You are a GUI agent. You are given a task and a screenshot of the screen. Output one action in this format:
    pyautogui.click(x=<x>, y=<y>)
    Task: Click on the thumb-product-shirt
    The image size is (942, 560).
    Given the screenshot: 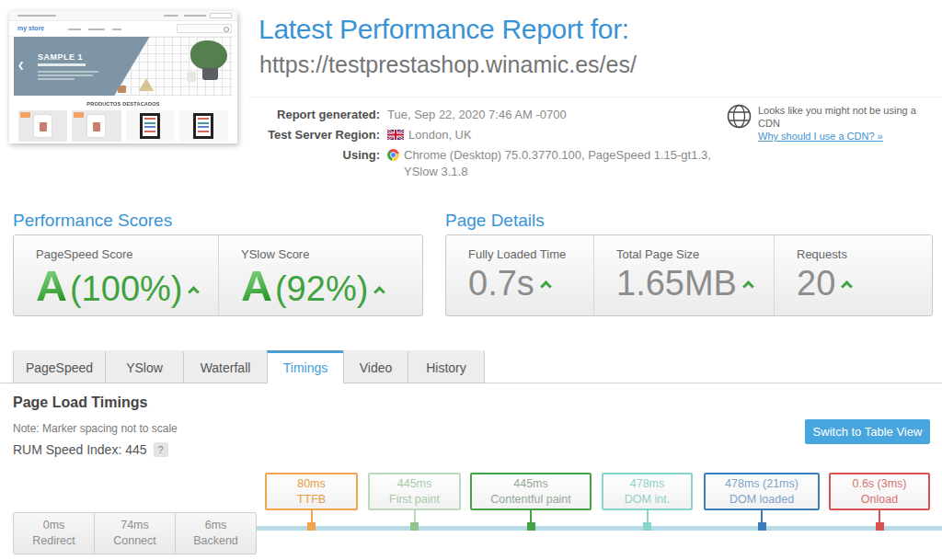 What is the action you would take?
    pyautogui.click(x=96, y=126)
    